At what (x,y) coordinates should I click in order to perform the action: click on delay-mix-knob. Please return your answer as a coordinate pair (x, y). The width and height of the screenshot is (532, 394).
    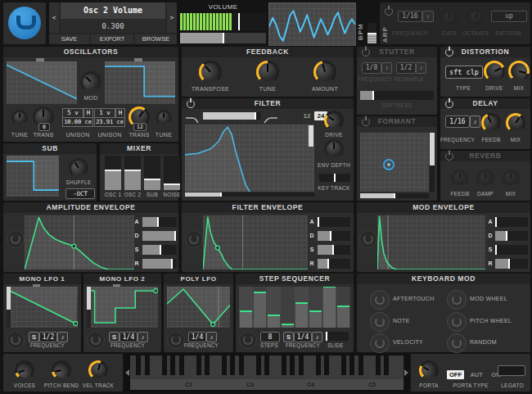
    Looking at the image, I should click on (516, 123).